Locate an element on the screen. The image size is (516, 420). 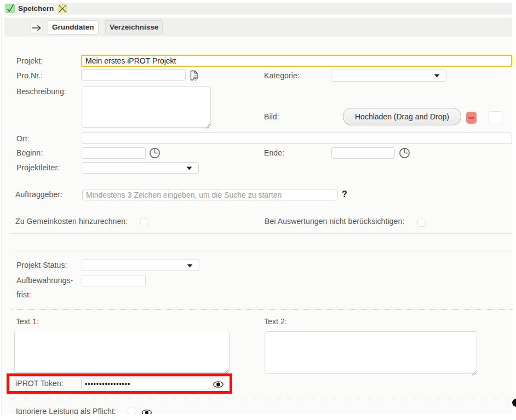
projektleiter-label: Projektleiter: is located at coordinates (38, 168).